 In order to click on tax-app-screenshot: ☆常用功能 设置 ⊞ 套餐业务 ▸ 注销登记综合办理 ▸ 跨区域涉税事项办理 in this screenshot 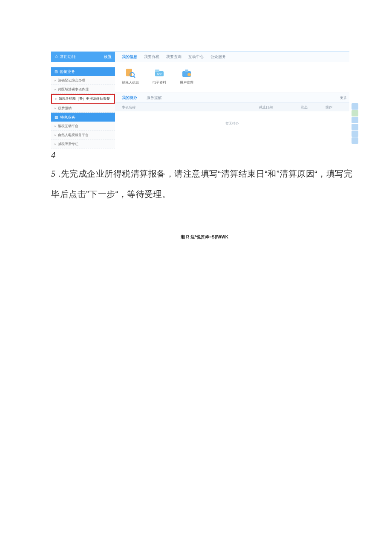, I will do `click(205, 100)`.